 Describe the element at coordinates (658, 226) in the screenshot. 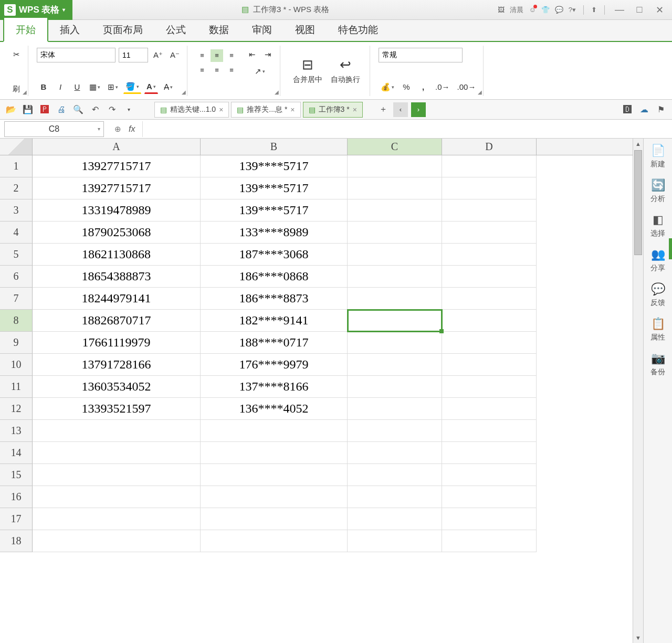

I see `side-panel-选择: ◧选择` at that location.